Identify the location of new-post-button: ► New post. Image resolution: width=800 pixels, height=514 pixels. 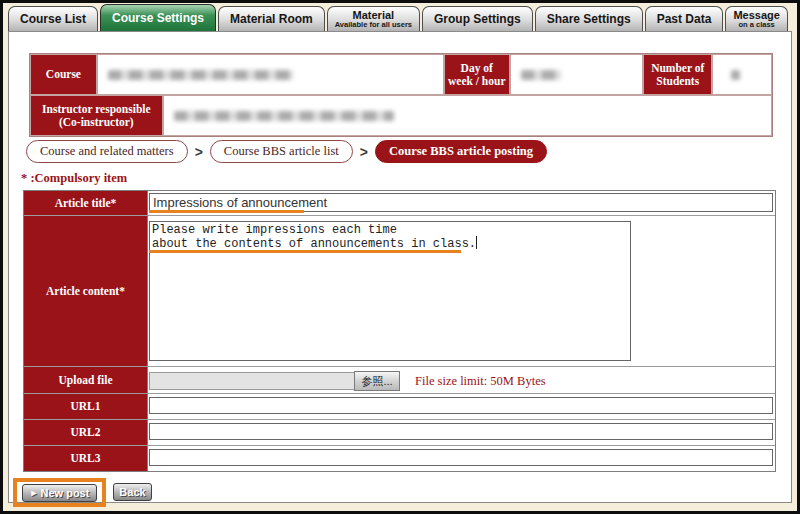
(60, 493).